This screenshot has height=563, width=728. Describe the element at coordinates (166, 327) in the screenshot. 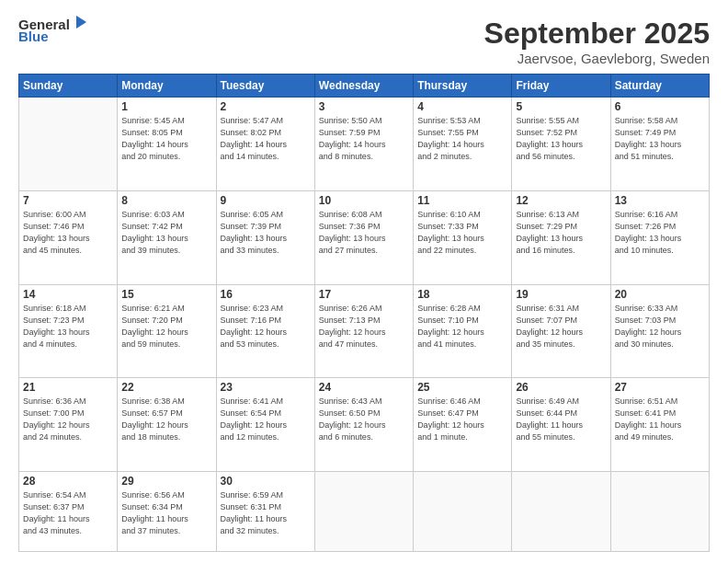

I see `day-info: Sunrise: 6:21 AM Sunset: 7:20 PM Dayligh…` at that location.